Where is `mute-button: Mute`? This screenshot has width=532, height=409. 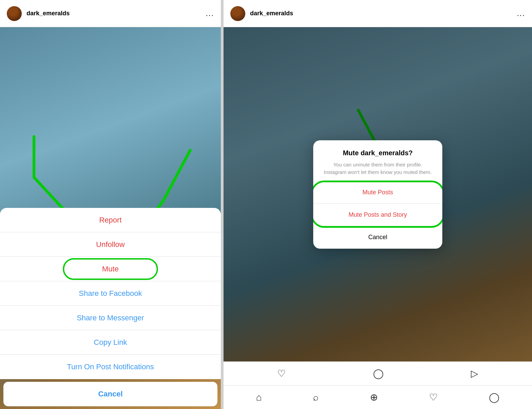 mute-button: Mute is located at coordinates (110, 269).